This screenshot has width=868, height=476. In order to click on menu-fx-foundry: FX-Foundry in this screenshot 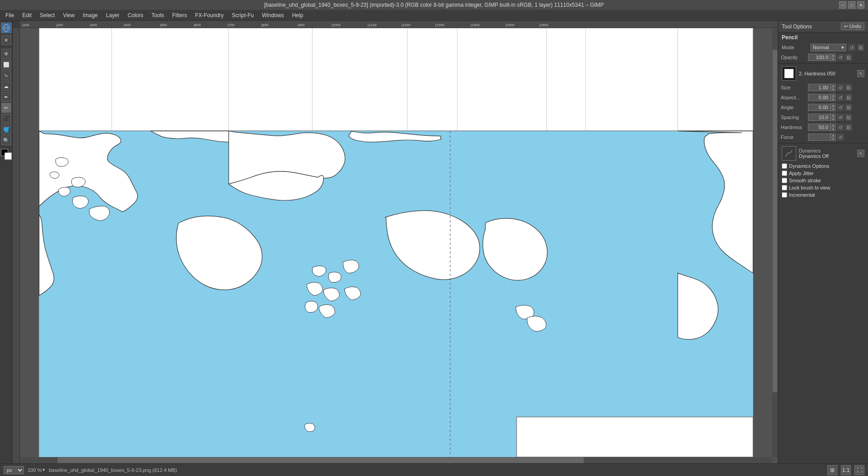, I will do `click(210, 15)`.